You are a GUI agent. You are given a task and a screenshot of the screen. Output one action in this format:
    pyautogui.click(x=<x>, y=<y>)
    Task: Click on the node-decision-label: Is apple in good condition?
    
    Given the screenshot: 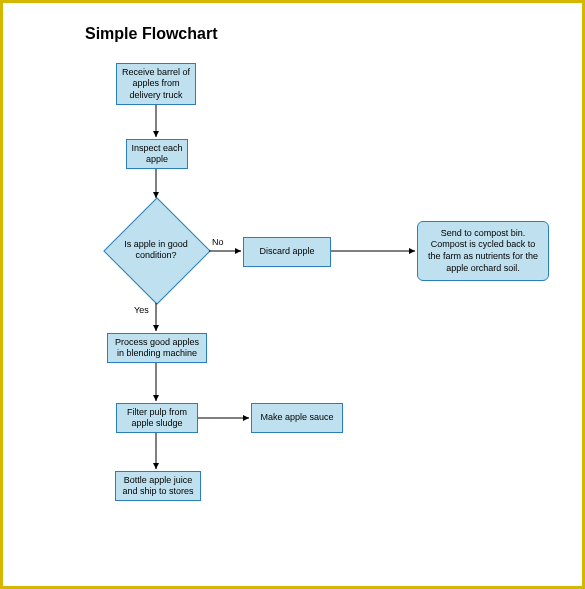 What is the action you would take?
    pyautogui.click(x=156, y=250)
    